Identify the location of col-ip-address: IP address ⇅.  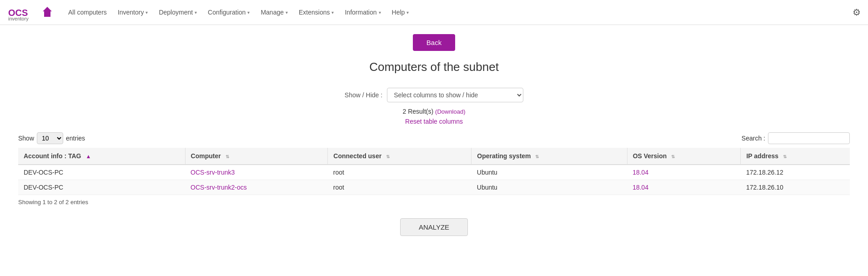
(795, 156).